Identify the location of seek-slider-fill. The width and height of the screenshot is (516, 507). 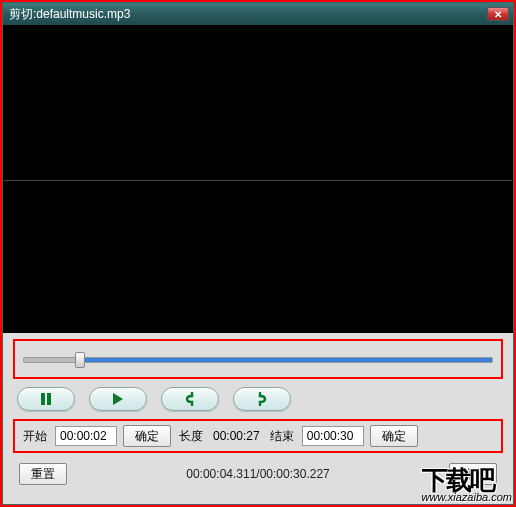
(286, 360).